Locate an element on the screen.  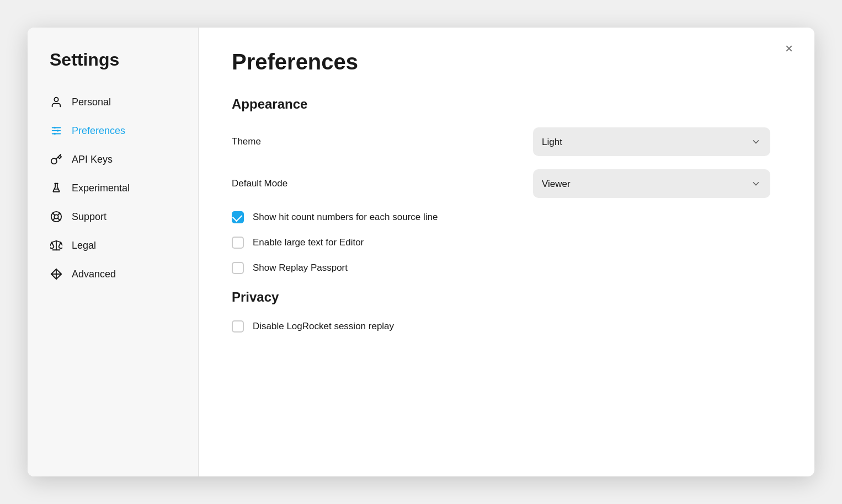
flask-icon is located at coordinates (56, 188).